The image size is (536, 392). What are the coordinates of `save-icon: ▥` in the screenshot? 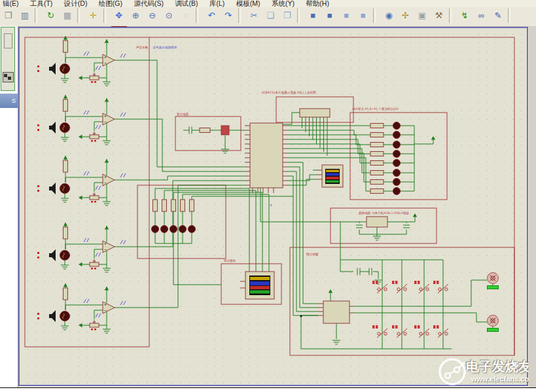 It's located at (25, 16).